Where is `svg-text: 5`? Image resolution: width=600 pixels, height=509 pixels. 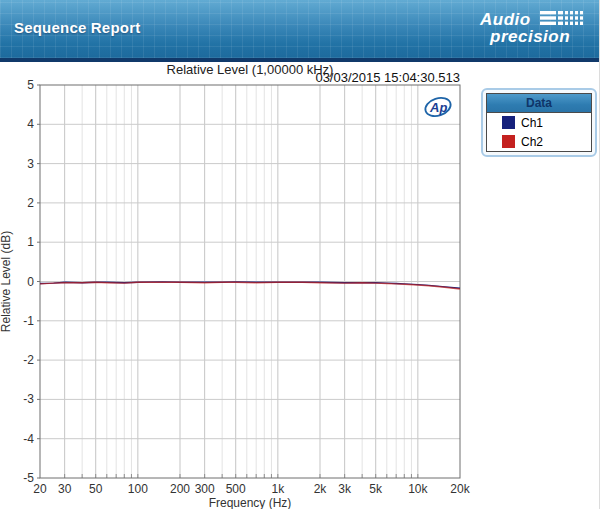 svg-text: 5 is located at coordinates (30, 85).